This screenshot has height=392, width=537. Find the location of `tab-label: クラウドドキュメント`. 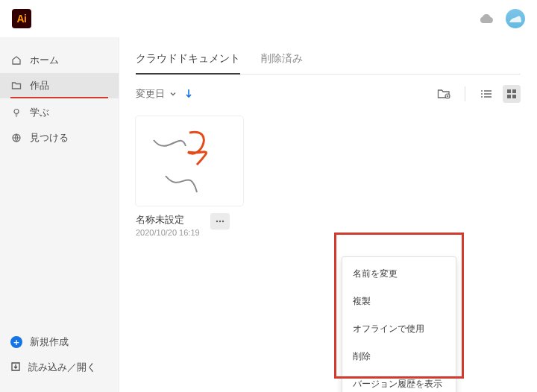

tab-label: クラウドドキュメント is located at coordinates (188, 58).